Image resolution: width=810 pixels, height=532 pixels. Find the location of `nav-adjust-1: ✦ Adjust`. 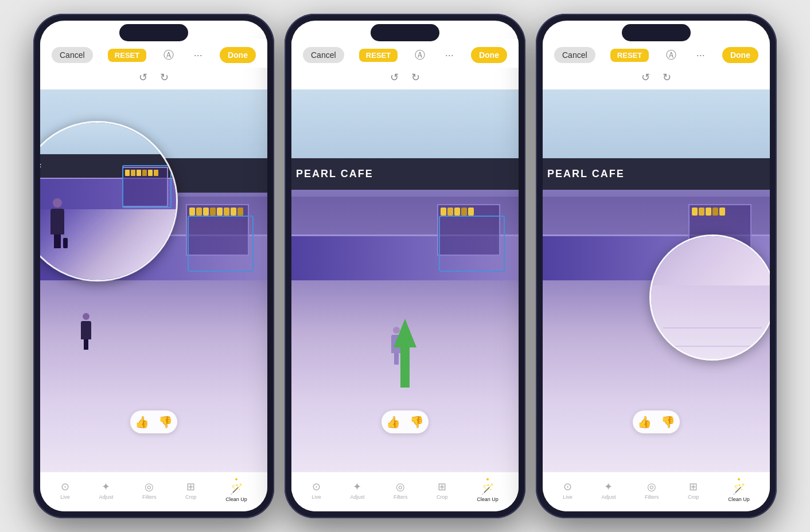

nav-adjust-1: ✦ Adjust is located at coordinates (106, 490).